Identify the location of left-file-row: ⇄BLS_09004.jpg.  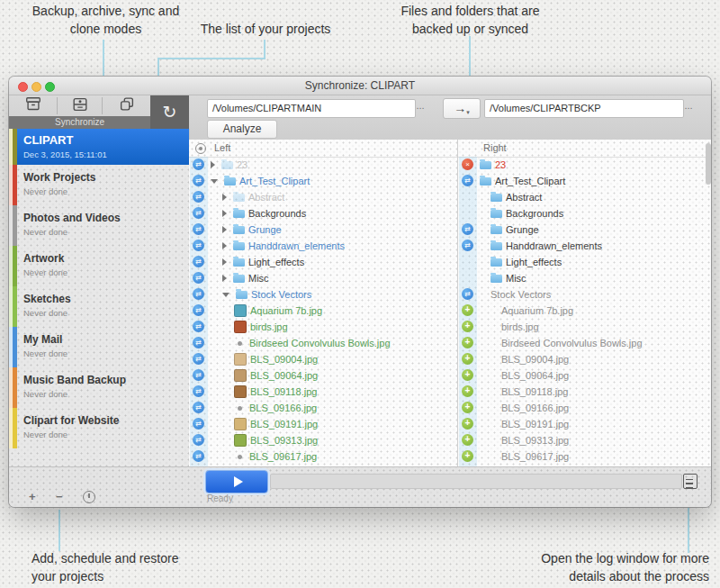
(323, 359).